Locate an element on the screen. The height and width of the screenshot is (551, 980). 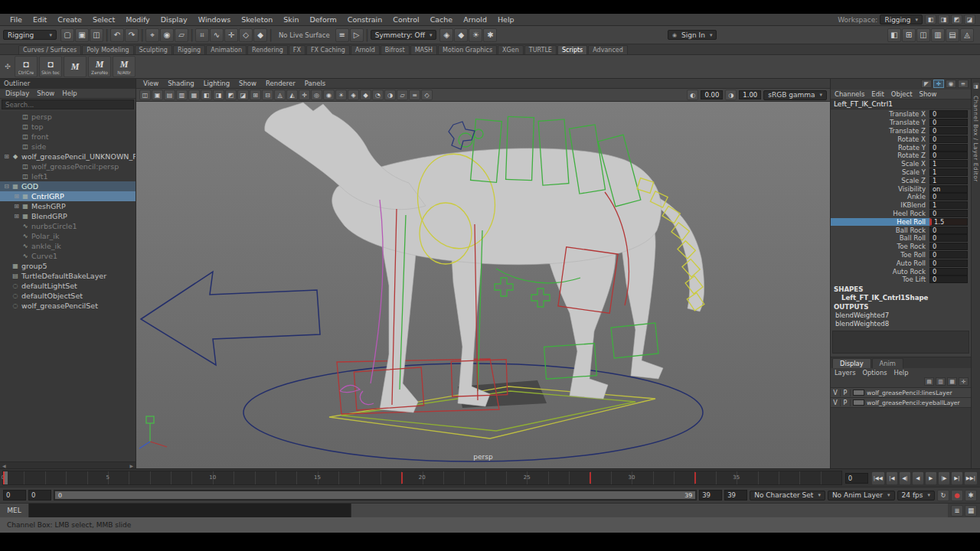
viewport-menu: Lighting is located at coordinates (217, 83).